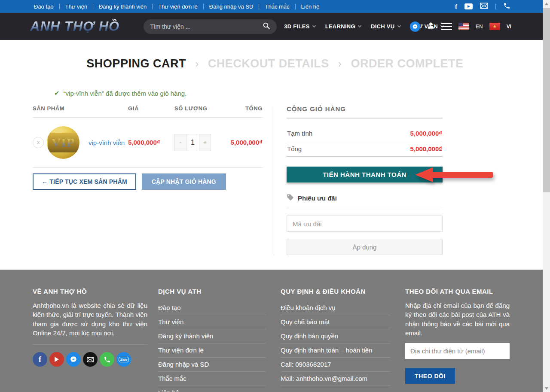  Describe the element at coordinates (212, 291) in the screenshot. I see `footer-services-heading: DỊCH VỤ ATH` at that location.